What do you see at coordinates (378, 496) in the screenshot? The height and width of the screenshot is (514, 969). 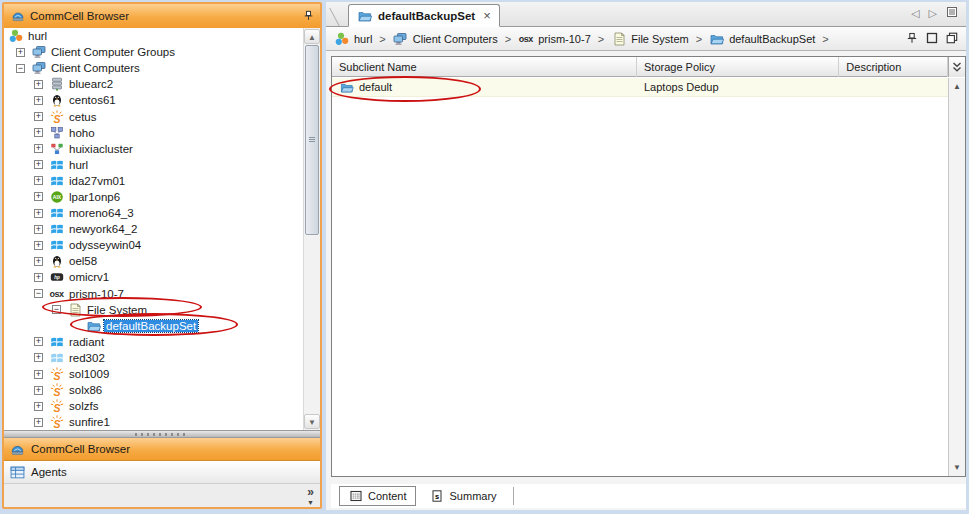 I see `view-tab-content: Content` at bounding box center [378, 496].